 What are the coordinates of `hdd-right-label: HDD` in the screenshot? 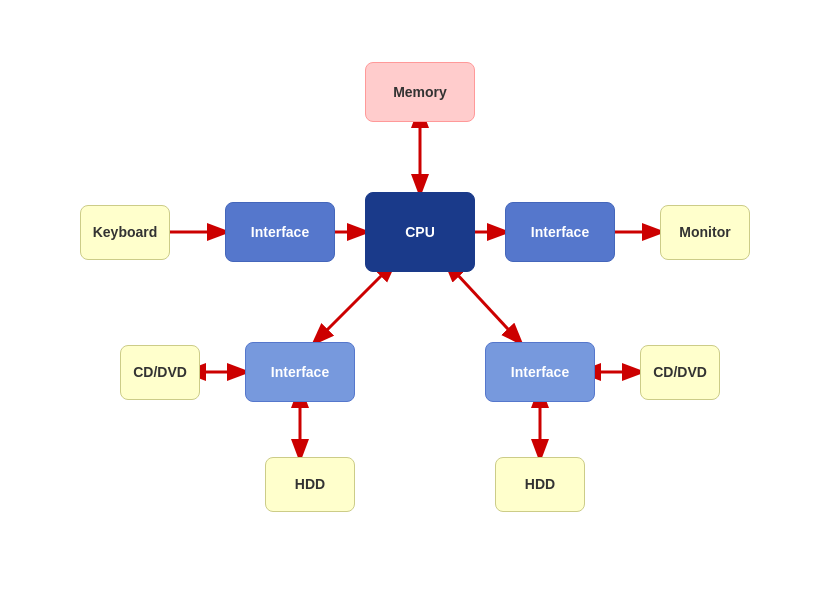 It's located at (540, 484).